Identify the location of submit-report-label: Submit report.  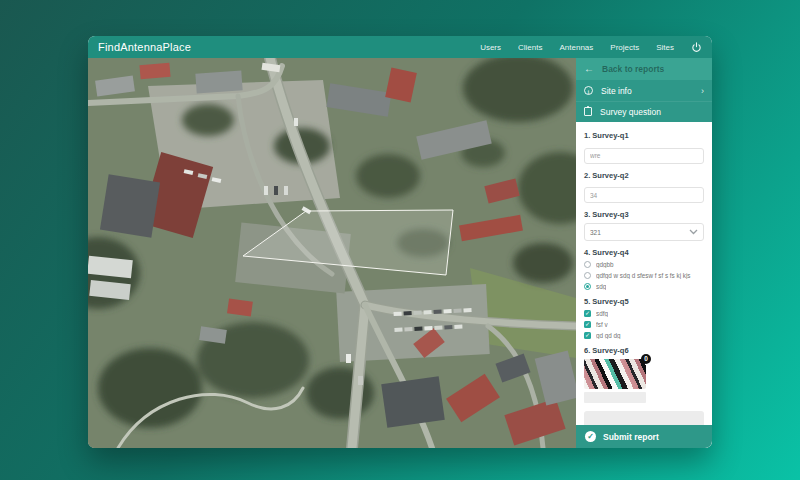
(631, 437).